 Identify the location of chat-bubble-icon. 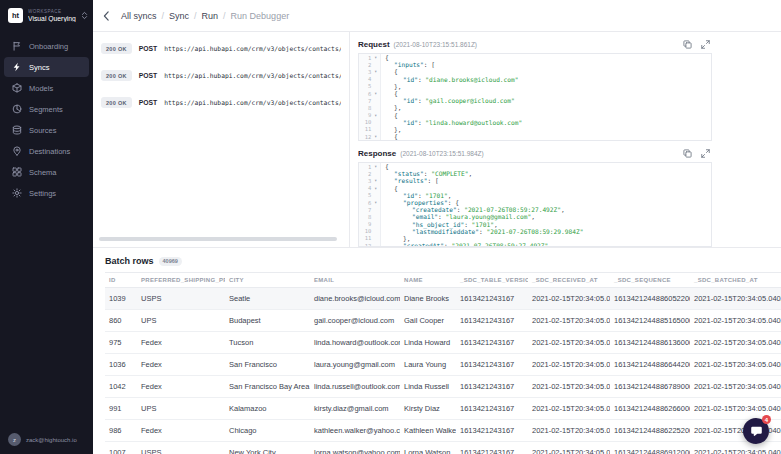
(756, 432).